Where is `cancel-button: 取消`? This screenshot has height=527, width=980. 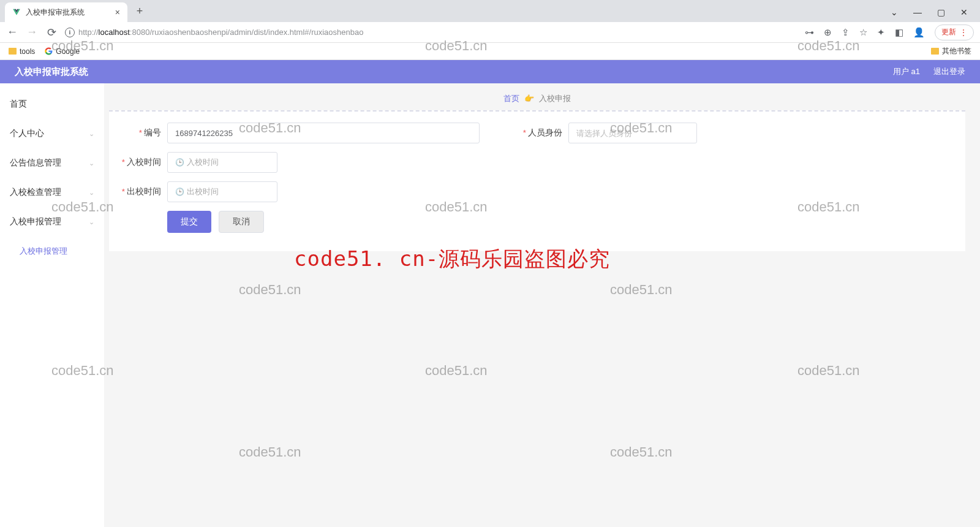
cancel-button: 取消 is located at coordinates (241, 222).